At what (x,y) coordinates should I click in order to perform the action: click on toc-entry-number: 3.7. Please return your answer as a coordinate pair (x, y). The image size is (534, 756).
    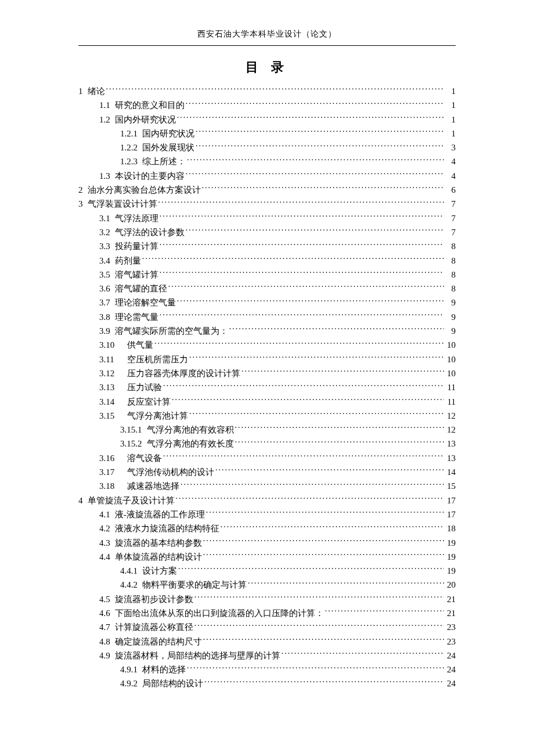
    Looking at the image, I should click on (107, 303).